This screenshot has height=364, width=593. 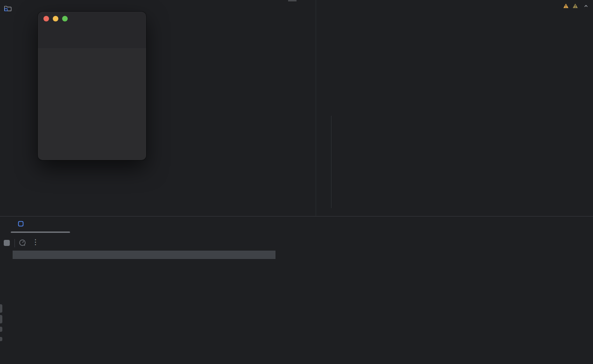 I want to click on active-tab-underline, so click(x=40, y=232).